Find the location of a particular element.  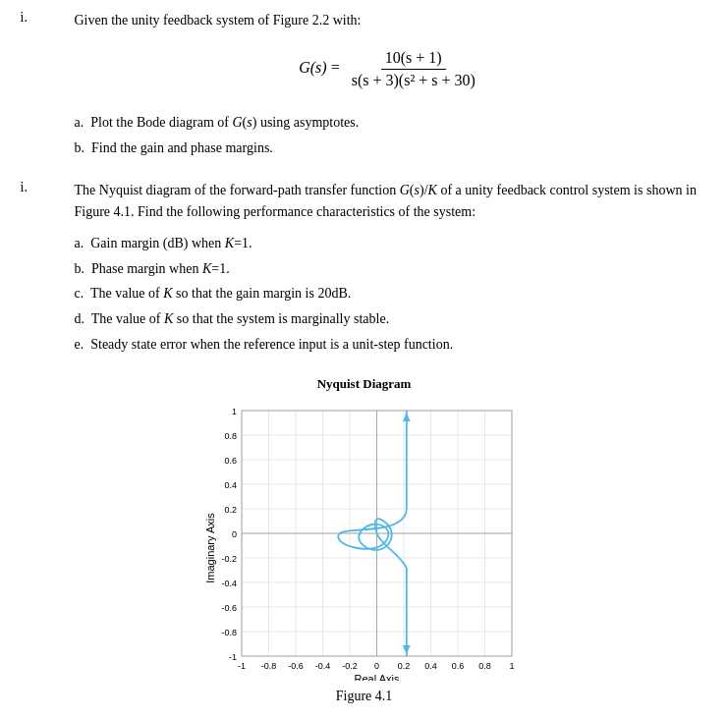

sub-item-2e: e. Steady state error when the reference… is located at coordinates (391, 345).